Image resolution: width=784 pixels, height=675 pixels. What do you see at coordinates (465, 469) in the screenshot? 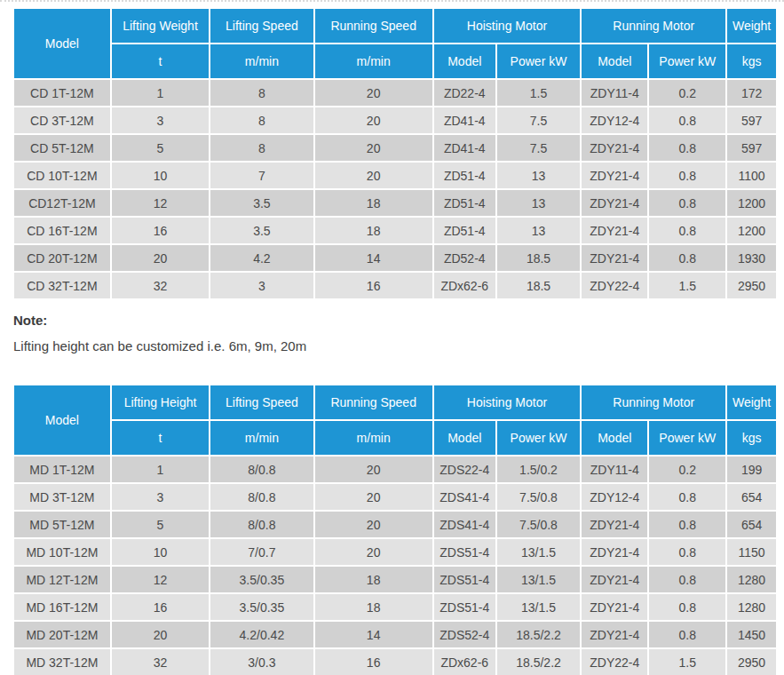
I see `table-cell: ZDS22-4` at bounding box center [465, 469].